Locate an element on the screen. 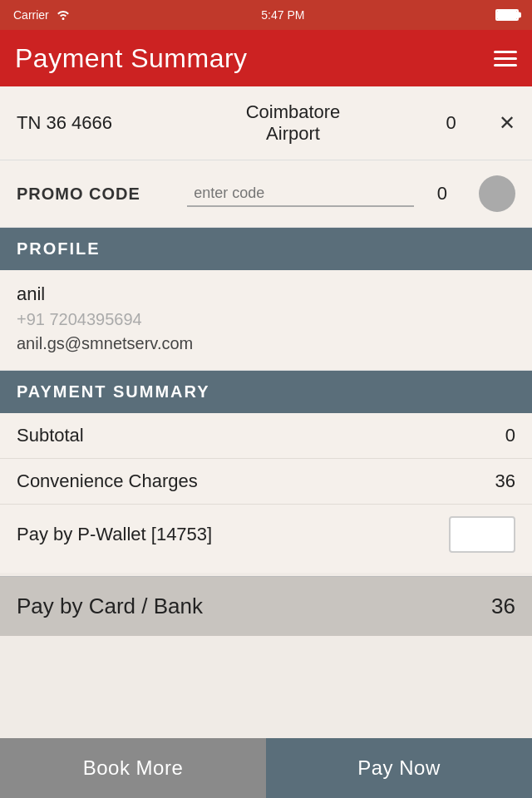 This screenshot has height=798, width=532. promo-code-input is located at coordinates (300, 195).